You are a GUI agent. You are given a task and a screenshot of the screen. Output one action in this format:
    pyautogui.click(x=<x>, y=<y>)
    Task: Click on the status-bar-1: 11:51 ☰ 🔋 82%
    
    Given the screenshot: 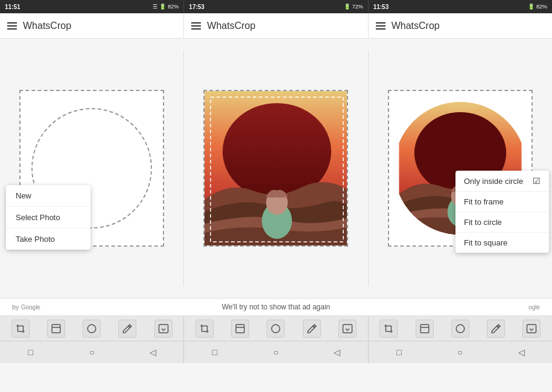 What is the action you would take?
    pyautogui.click(x=92, y=7)
    